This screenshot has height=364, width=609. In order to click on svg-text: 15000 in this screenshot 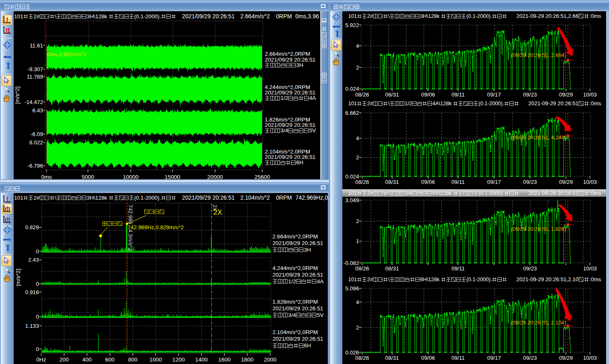, I will do `click(173, 177)`.